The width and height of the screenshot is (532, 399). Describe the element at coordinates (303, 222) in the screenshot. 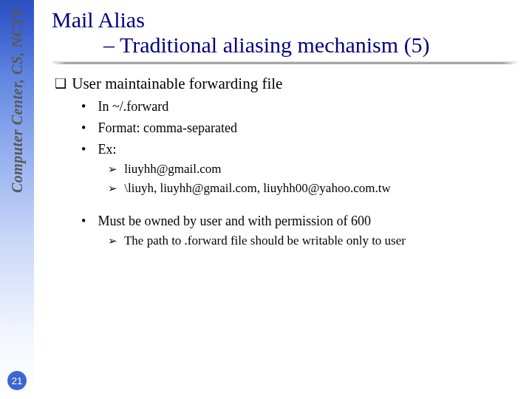

I see `bullet-level2: • Must be owned by user and with permiss…` at that location.